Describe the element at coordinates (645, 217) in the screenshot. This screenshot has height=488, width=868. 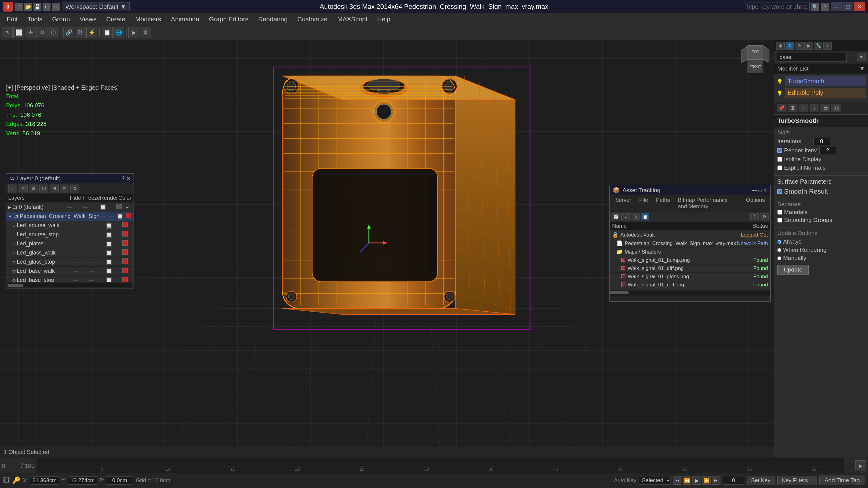
I see `asset-detail-btn: 📋` at that location.